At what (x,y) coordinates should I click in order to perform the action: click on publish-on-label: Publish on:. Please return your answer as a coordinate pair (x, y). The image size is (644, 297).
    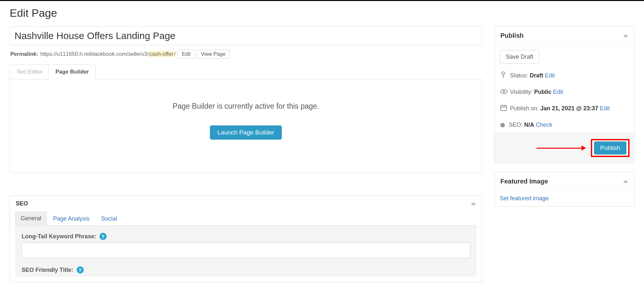
    Looking at the image, I should click on (524, 108).